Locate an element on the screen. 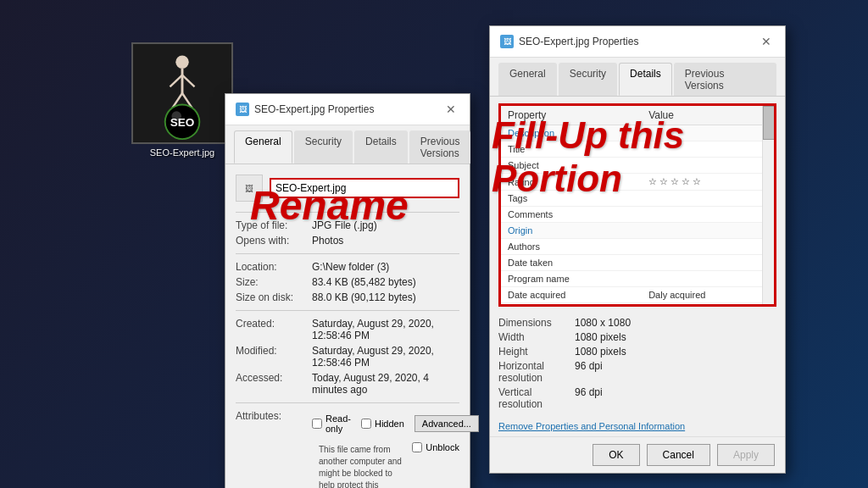  hres-value: 96 dpi is located at coordinates (676, 372).